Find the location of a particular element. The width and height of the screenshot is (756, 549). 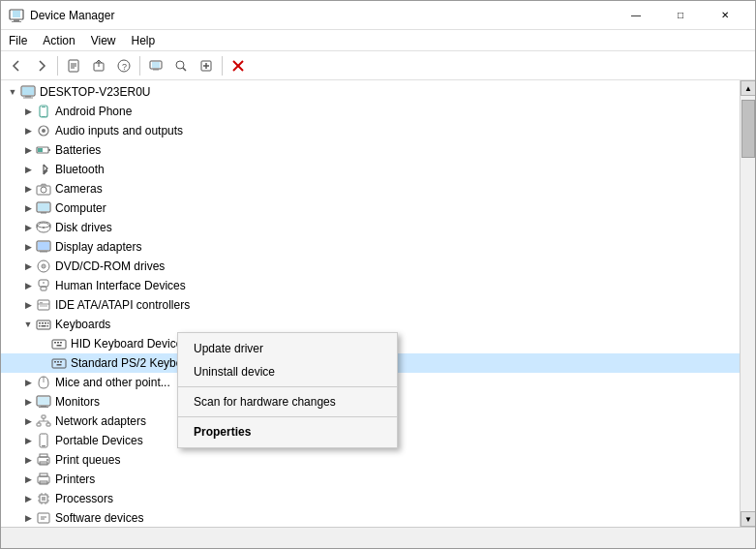

tree-item-hid: ▶ Human Interface Devices is located at coordinates (370, 286).